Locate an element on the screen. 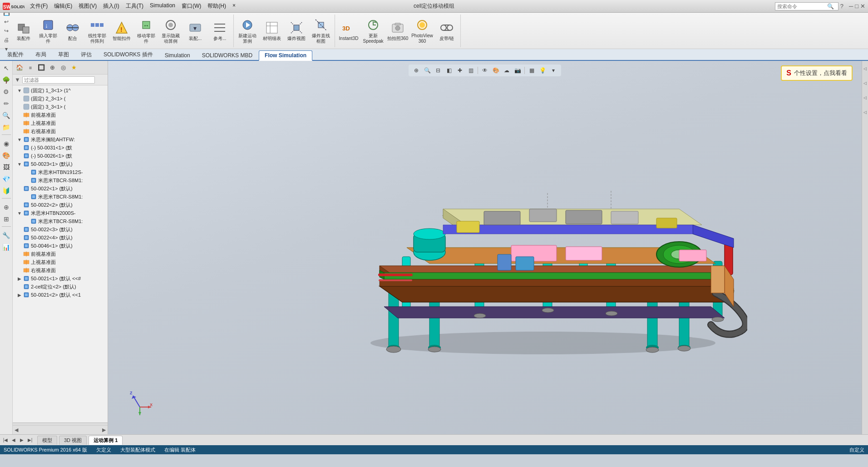 The width and height of the screenshot is (868, 467). tab-sw-mbd: SOLIDWORKS MBD is located at coordinates (227, 55).